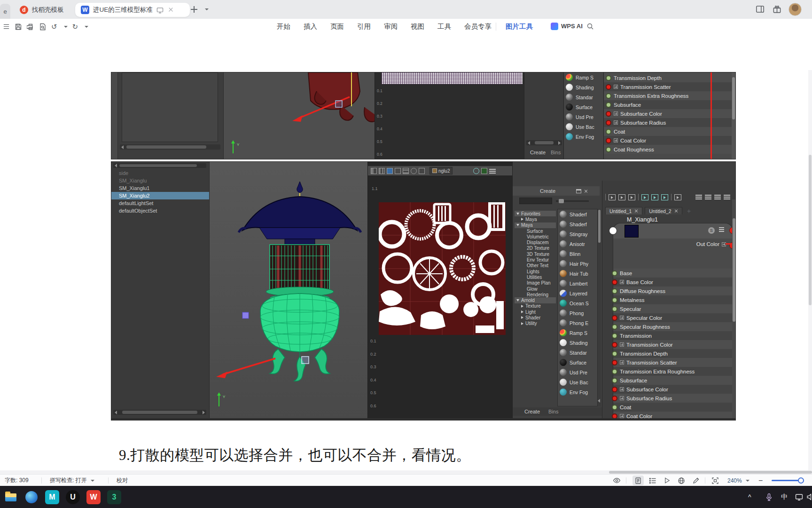  Describe the element at coordinates (207, 9) in the screenshot. I see `tab-list-chevron-icon` at that location.